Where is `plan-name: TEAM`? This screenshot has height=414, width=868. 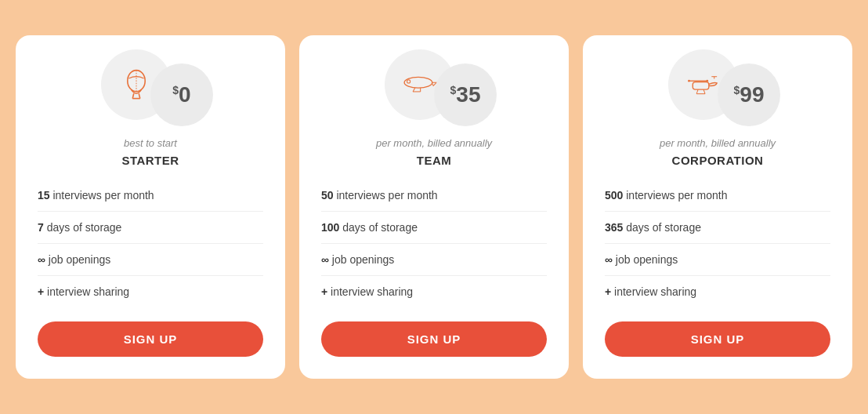 plan-name: TEAM is located at coordinates (434, 160).